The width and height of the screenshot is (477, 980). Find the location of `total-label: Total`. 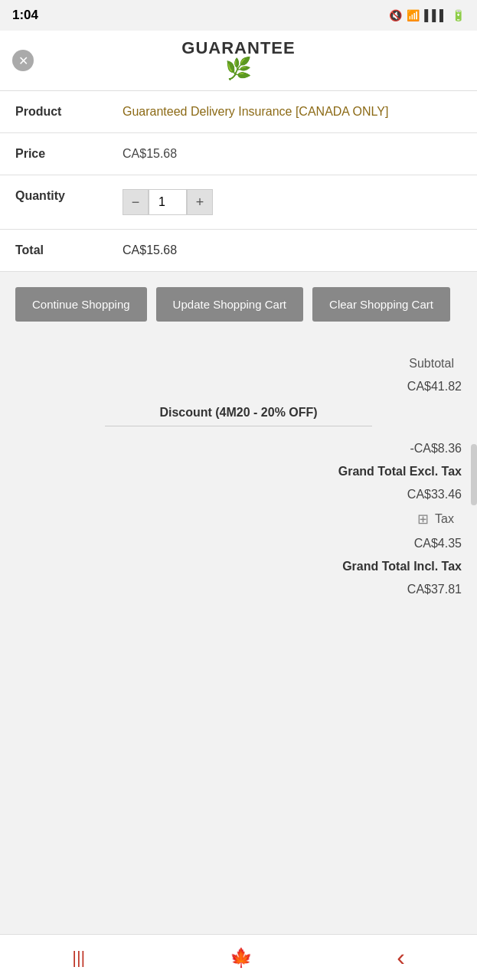

total-label: Total is located at coordinates (69, 250).